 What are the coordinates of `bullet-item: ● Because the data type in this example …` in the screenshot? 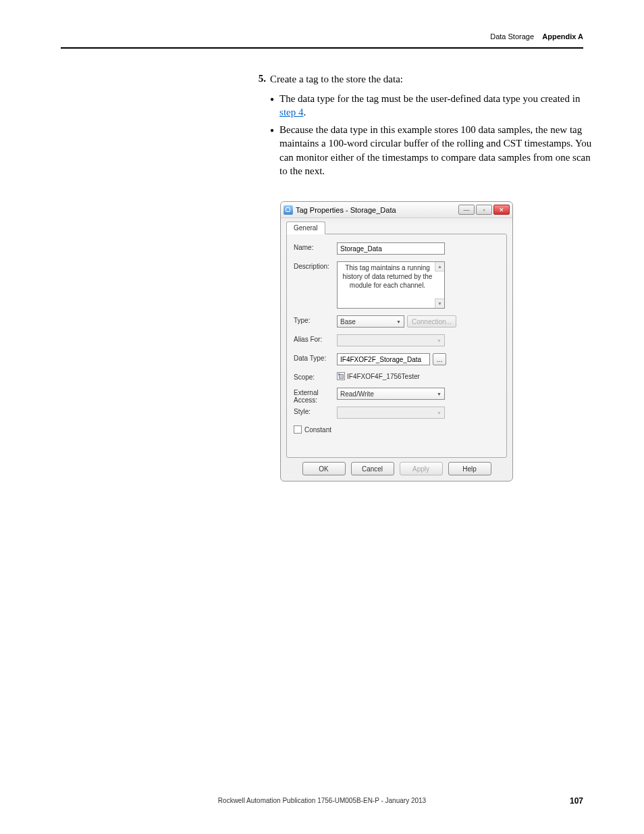 It's located at (432, 150).